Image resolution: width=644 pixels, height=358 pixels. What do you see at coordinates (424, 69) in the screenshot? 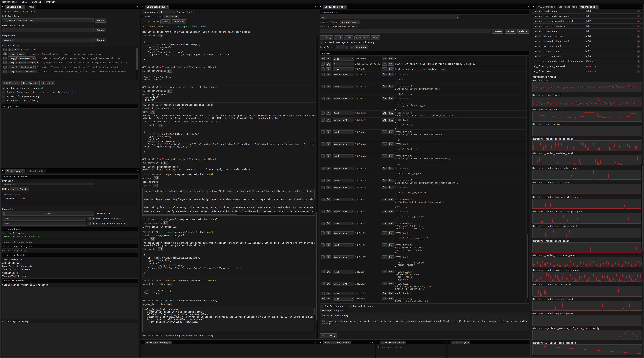
I see `discussion-entry-row: + [+] User ▼ 14:30:22 Ins Del testing yo…` at bounding box center [424, 69].